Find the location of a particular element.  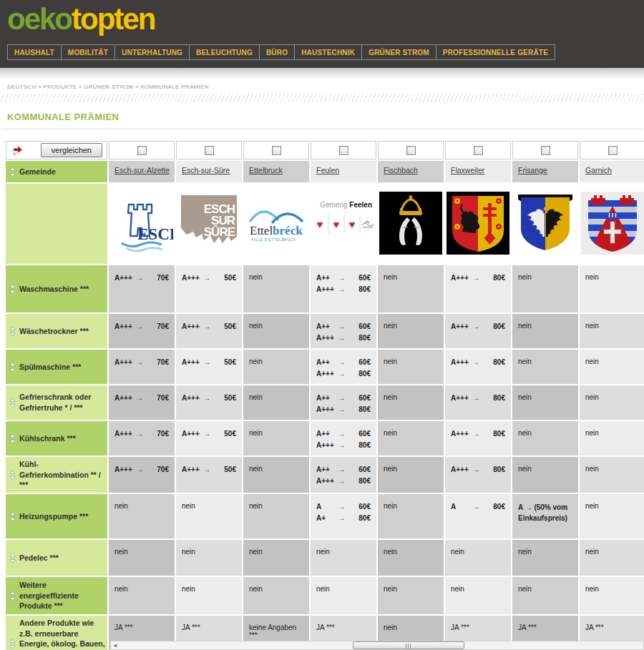

column-link-frisange: Frisange is located at coordinates (532, 170).